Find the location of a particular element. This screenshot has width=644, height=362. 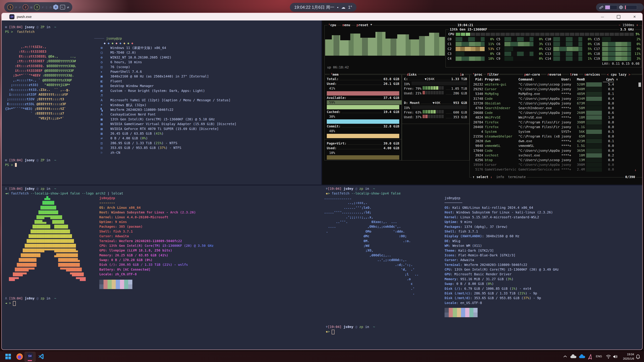

process-row-5340: 5340MsMpEngMsMpEng.exe****+485M0.1 is located at coordinates (542, 94).